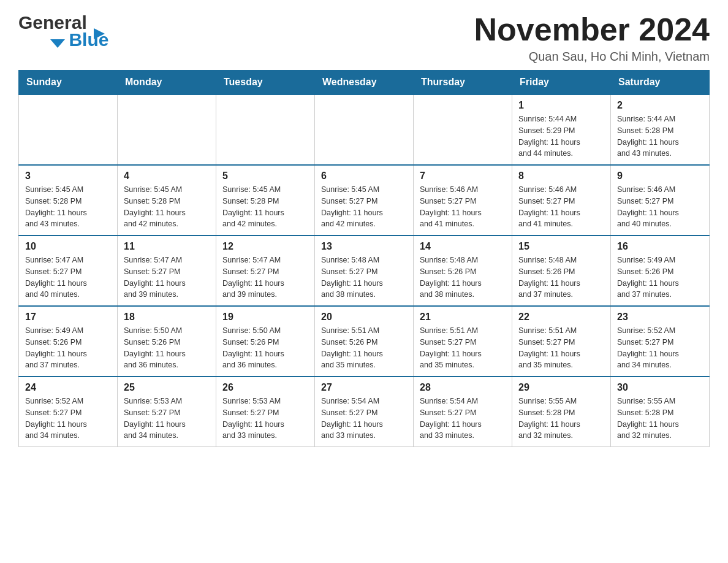  I want to click on calendar-day-cell: 24Sunrise: 5:52 AM Sunset: 5:27 PM Dayli…, so click(69, 412).